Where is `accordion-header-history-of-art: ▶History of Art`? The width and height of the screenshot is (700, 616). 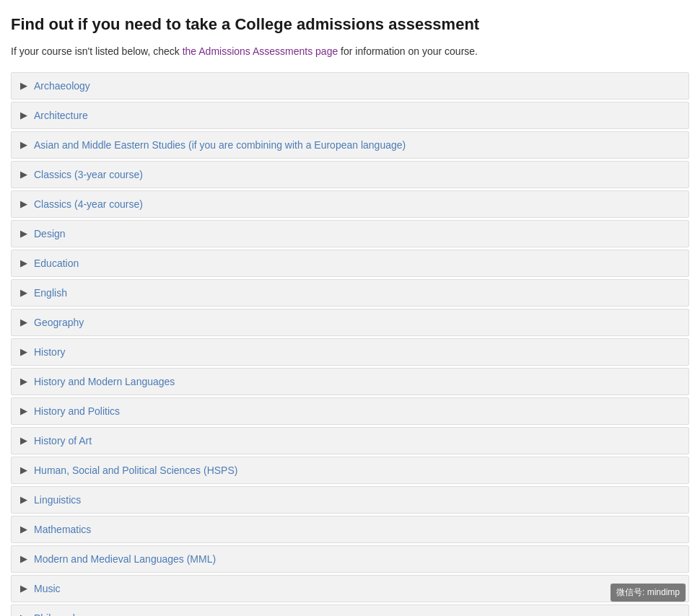 accordion-header-history-of-art: ▶History of Art is located at coordinates (350, 441).